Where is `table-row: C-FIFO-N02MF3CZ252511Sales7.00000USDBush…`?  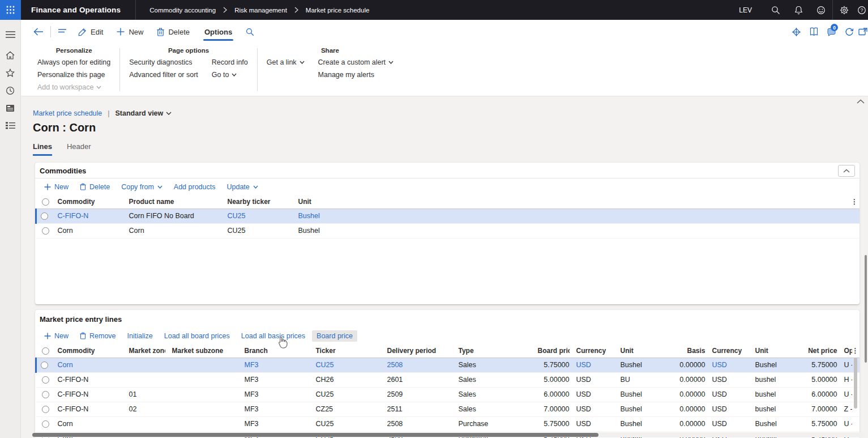
table-row: C-FIFO-N02MF3CZ252511Sales7.00000USDBush… is located at coordinates (448, 409).